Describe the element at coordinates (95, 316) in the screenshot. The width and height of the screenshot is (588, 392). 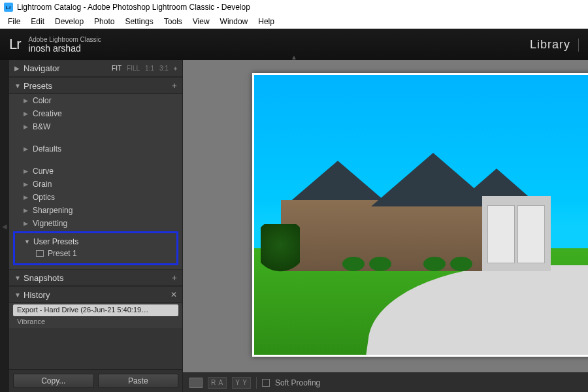
I see `history-body: Export - Hard Drive (26-Jun-21 5:40:19… …` at that location.